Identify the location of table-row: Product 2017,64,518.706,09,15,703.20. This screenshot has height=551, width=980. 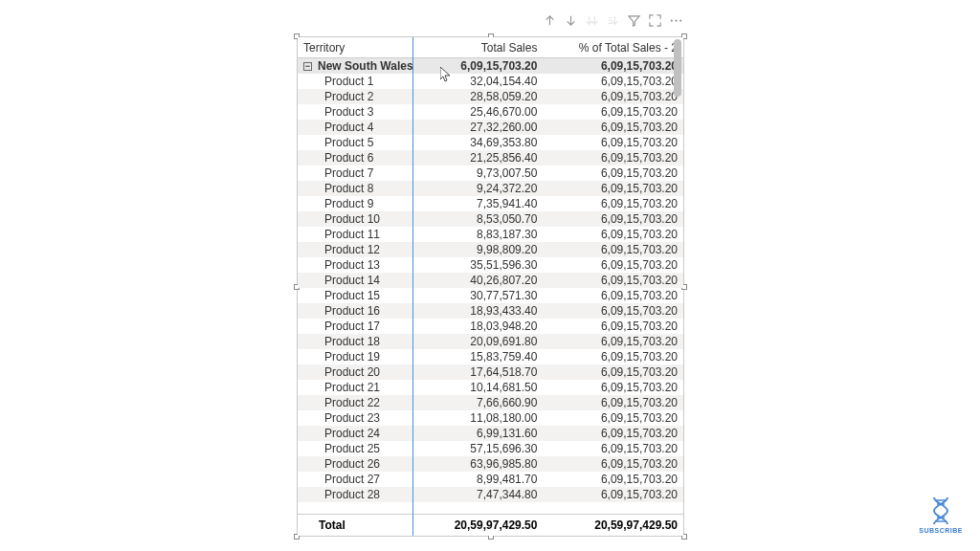
(490, 372).